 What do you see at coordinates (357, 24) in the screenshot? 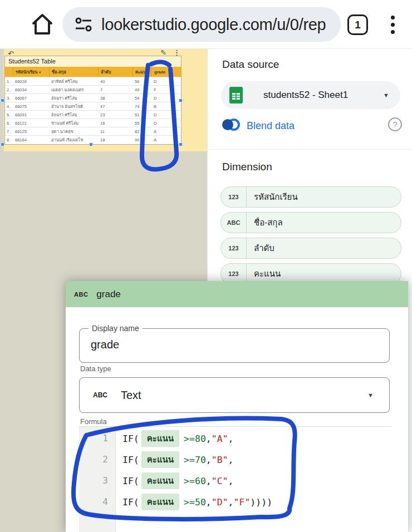
I see `tab-switcher-button: 1` at bounding box center [357, 24].